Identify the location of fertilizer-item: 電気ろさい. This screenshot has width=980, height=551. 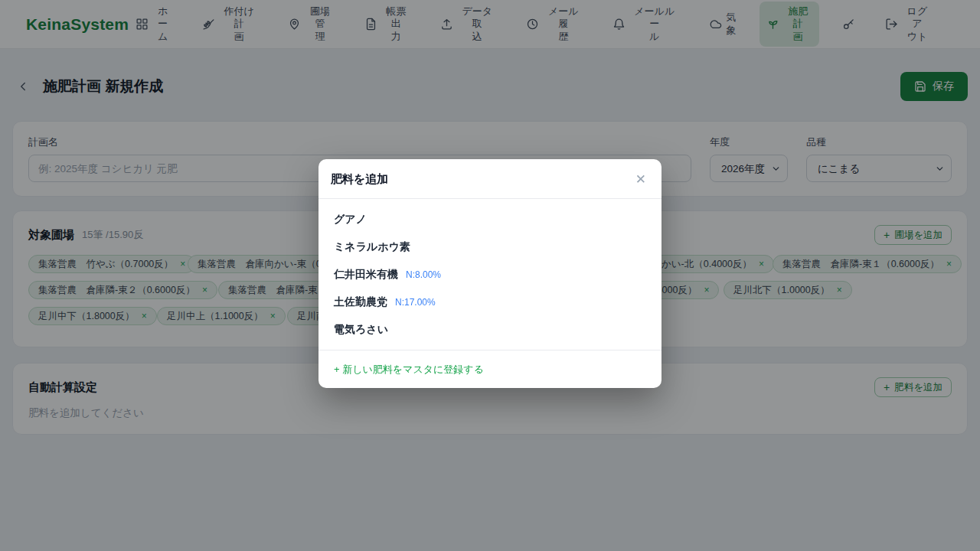
(490, 330).